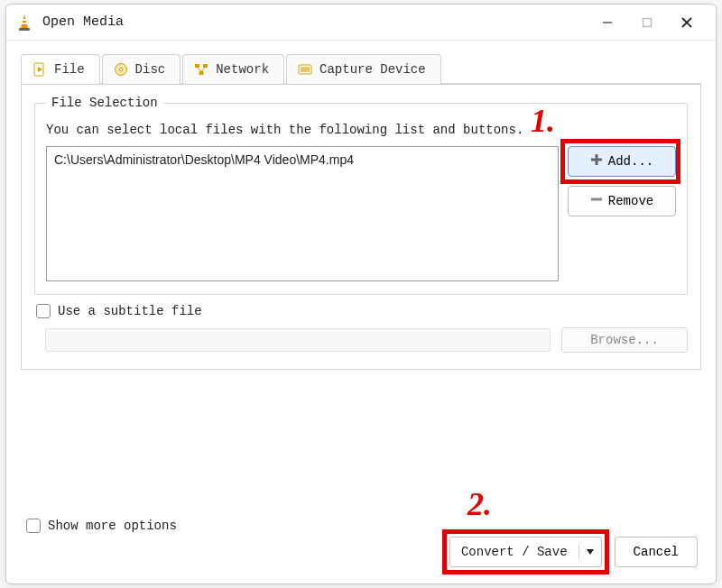 This screenshot has width=722, height=588. Describe the element at coordinates (60, 69) in the screenshot. I see `tab-file: File` at that location.